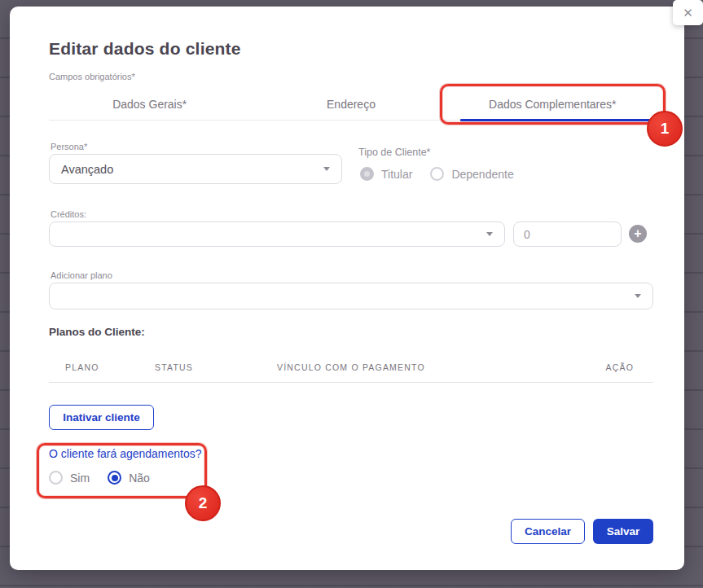  Describe the element at coordinates (351, 367) in the screenshot. I see `planos-table-header: PLANO STATUS VÍNCULO COM O PAGAMENTO AÇÃ…` at that location.